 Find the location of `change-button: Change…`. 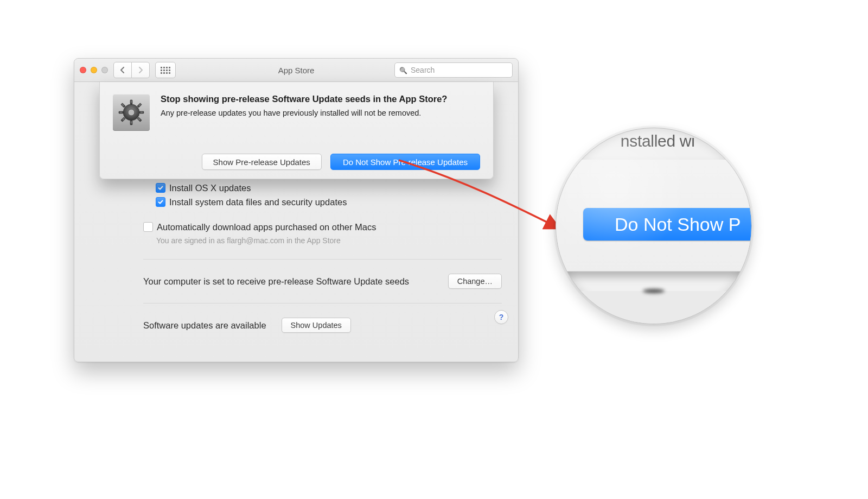

change-button: Change… is located at coordinates (475, 281).